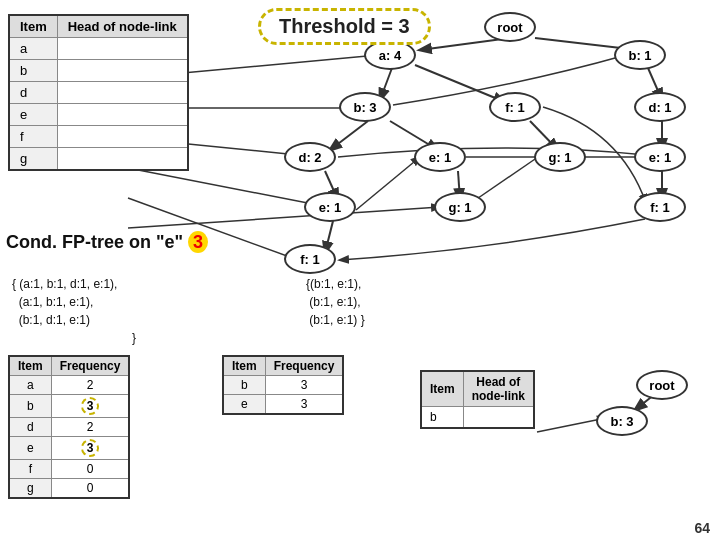  What do you see at coordinates (460, 207) in the screenshot?
I see `node-g1-2: g: 1` at bounding box center [460, 207].